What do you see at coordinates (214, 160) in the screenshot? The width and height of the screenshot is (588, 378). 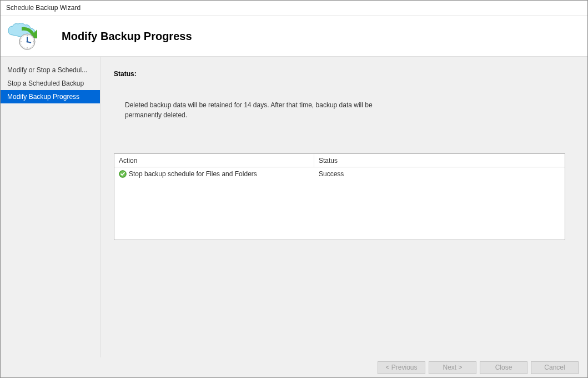 I see `column-header-action: Action` at bounding box center [214, 160].